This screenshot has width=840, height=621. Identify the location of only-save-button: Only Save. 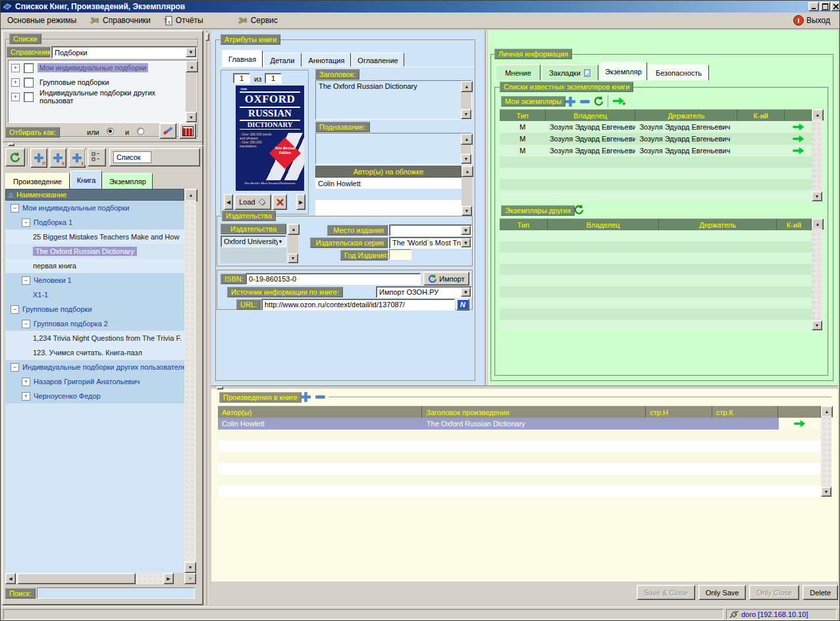
(723, 592).